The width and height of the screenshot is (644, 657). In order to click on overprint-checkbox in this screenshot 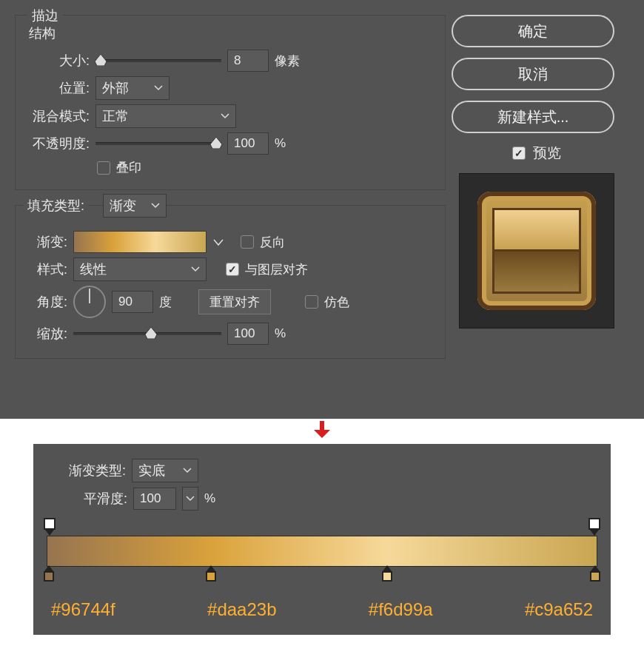, I will do `click(104, 168)`.